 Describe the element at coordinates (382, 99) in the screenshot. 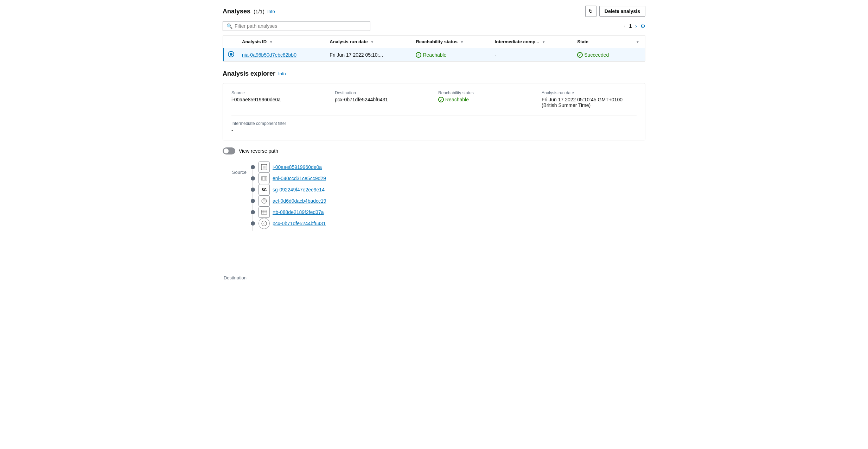

I see `destination-field: Destination pcx-0b71dfe5244bf6431` at that location.